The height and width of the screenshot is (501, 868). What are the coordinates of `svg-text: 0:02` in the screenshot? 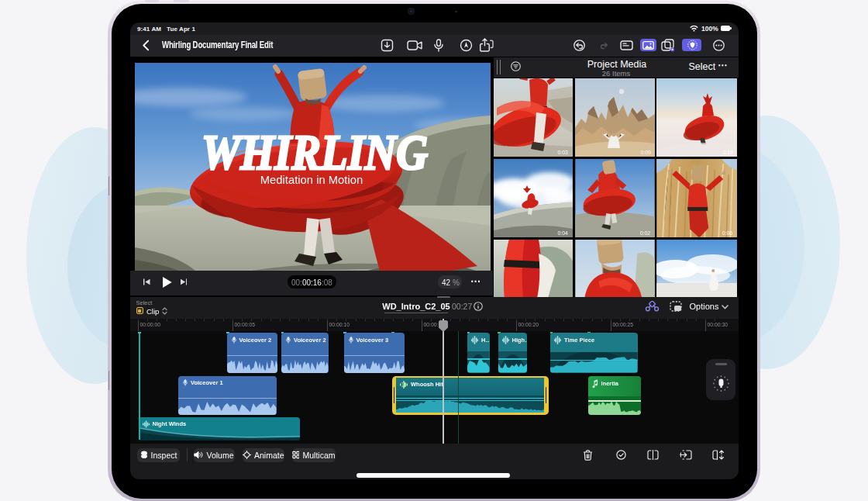 It's located at (645, 233).